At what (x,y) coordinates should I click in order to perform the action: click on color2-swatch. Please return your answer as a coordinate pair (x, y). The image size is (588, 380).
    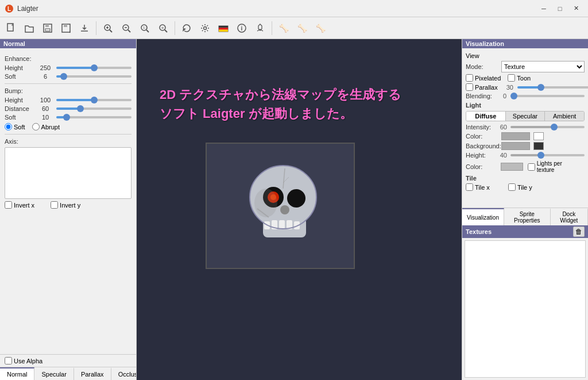
    Looking at the image, I should click on (512, 167).